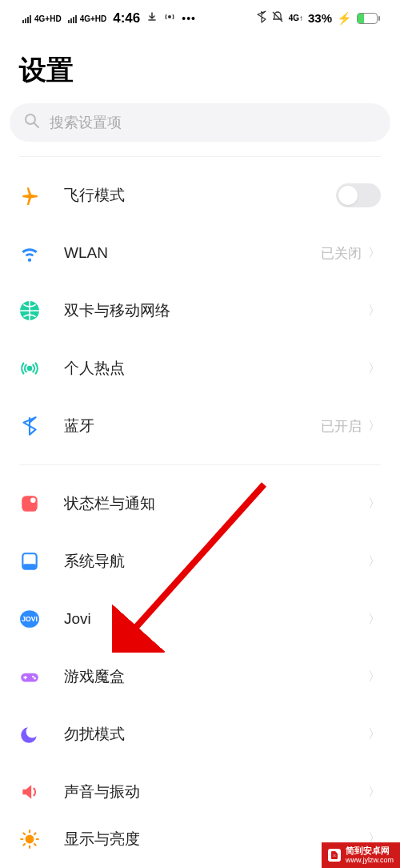 The image size is (400, 868). What do you see at coordinates (334, 855) in the screenshot?
I see `watermark-logo-icon` at bounding box center [334, 855].